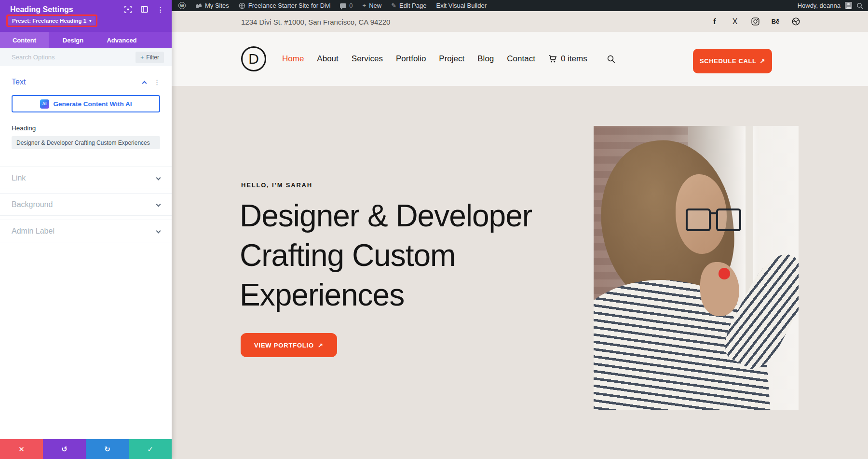 The height and width of the screenshot is (459, 868). I want to click on pencil-icon: ✎, so click(393, 6).